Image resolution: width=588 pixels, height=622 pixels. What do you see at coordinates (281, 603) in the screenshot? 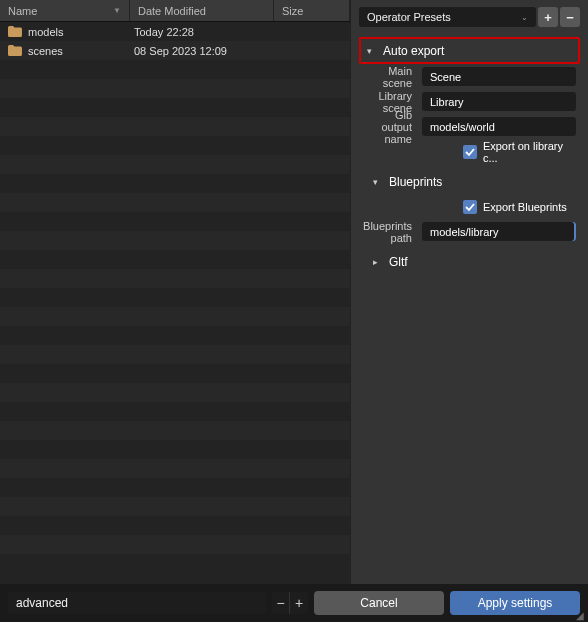
I see `stepper-minus-button: −` at bounding box center [281, 603].